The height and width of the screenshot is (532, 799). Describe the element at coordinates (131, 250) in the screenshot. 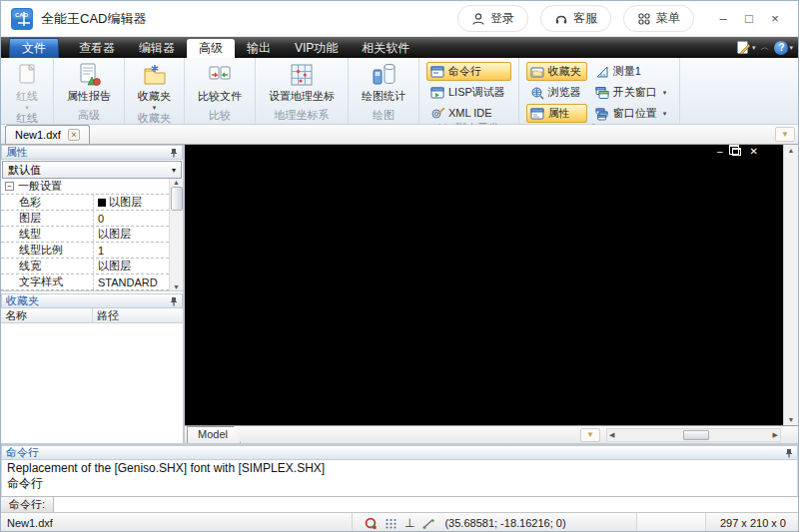

I see `property-value: 1` at that location.